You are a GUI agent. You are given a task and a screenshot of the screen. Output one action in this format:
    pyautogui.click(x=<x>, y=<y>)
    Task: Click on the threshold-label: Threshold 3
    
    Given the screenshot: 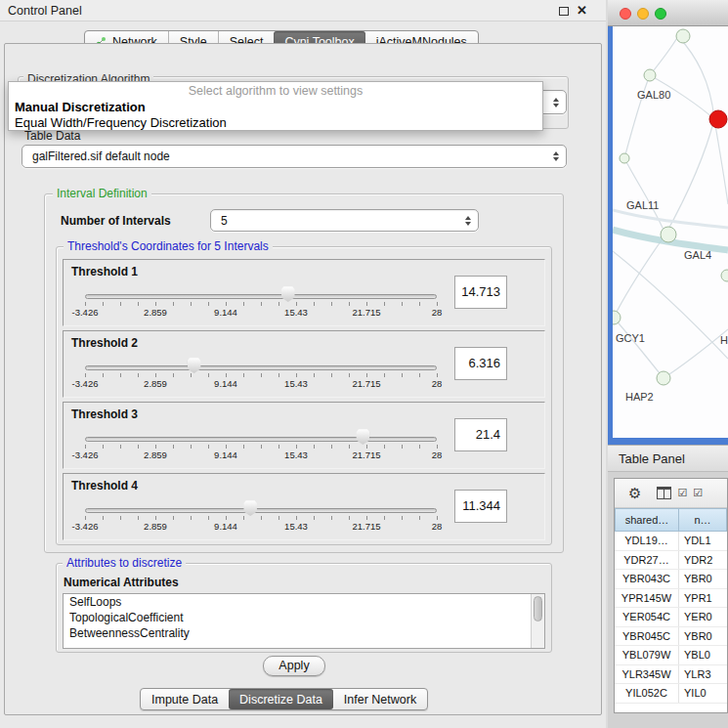 What is the action you would take?
    pyautogui.click(x=105, y=414)
    